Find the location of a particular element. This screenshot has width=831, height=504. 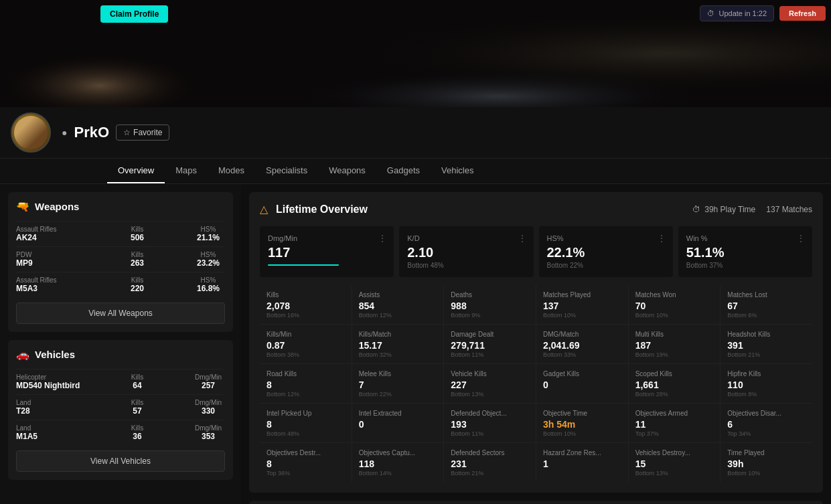

stat-sub: Bottom 12% is located at coordinates (398, 315).